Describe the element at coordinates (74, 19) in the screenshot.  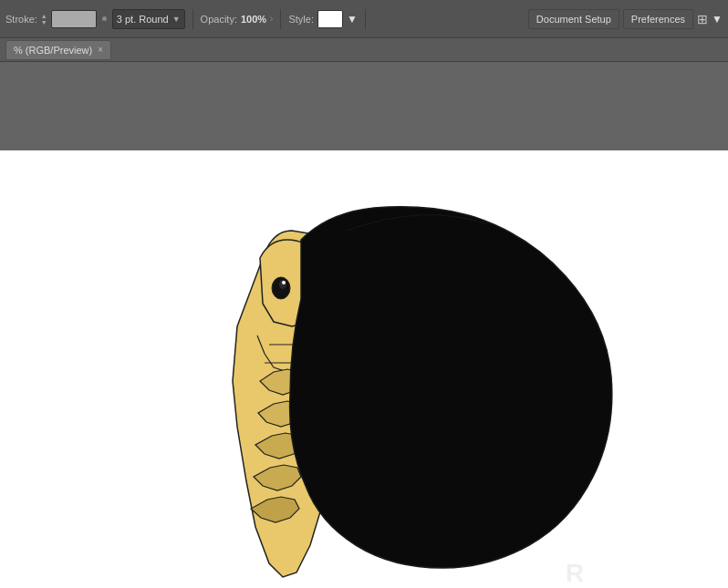
I see `stroke-color-swatch` at that location.